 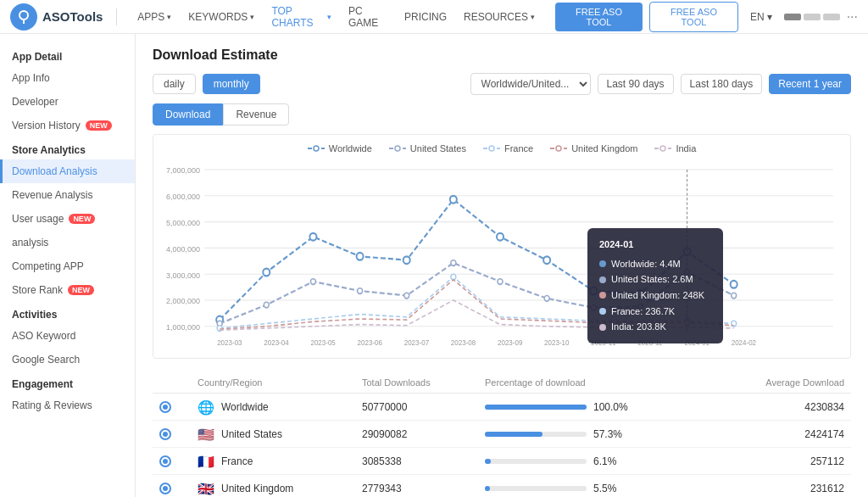 What do you see at coordinates (499, 17) in the screenshot?
I see `nav-resources: RESOURCES▾` at bounding box center [499, 17].